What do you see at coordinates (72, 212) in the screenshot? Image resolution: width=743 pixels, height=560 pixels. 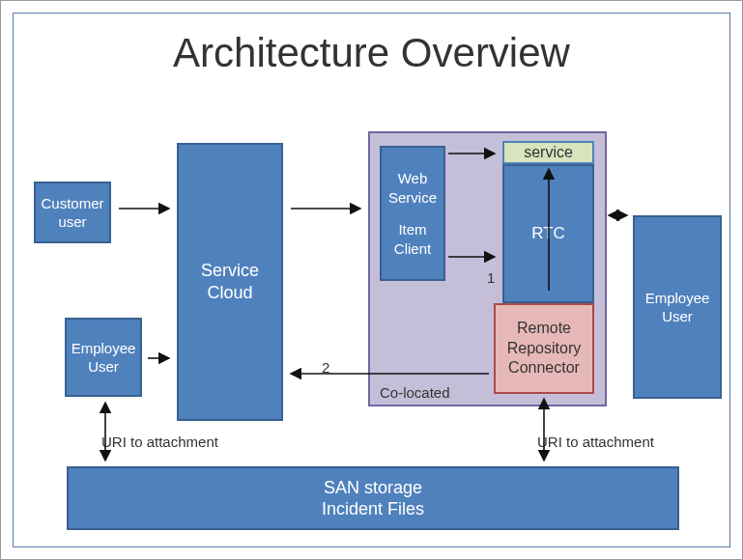 I see `box-customer-user: Customer user` at bounding box center [72, 212].